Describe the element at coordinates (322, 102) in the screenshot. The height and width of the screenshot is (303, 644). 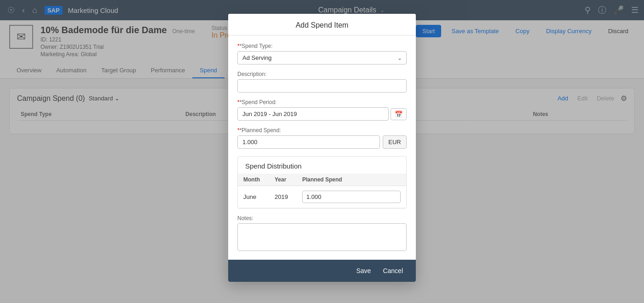
I see `spend-period-label: **Spend Period:` at that location.